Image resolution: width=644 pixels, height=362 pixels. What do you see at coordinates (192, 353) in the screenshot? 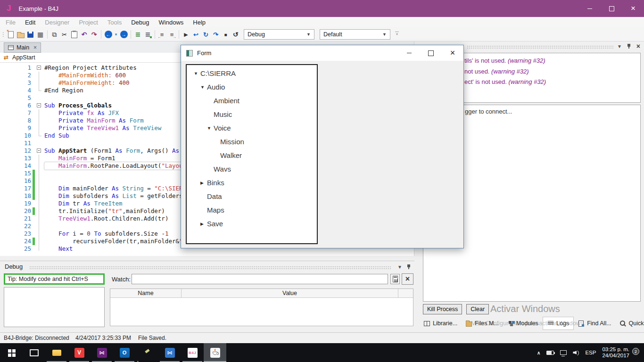
I see `b4j-icon: B4J` at bounding box center [192, 353].